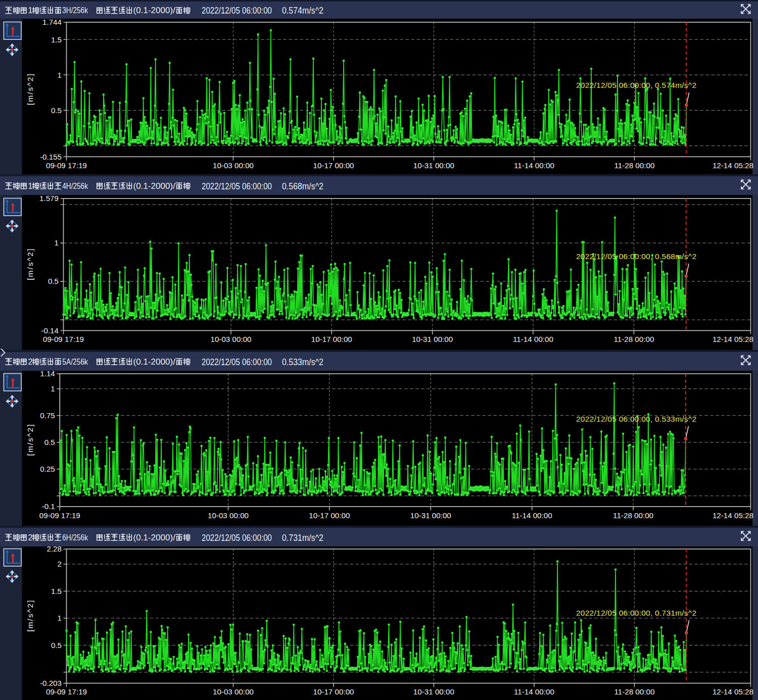  I want to click on svg-text:2022/12/05 06:00:00, 0.568m/s^: 2022/12/05 06:00:00, 0.568m/s^2, so click(636, 257).